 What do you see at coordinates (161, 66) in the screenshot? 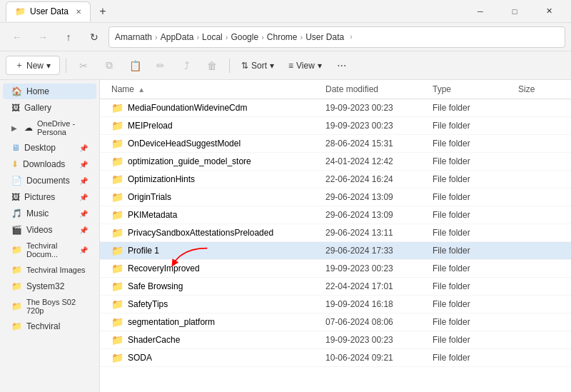
I see `rename-button: ✏` at bounding box center [161, 66].